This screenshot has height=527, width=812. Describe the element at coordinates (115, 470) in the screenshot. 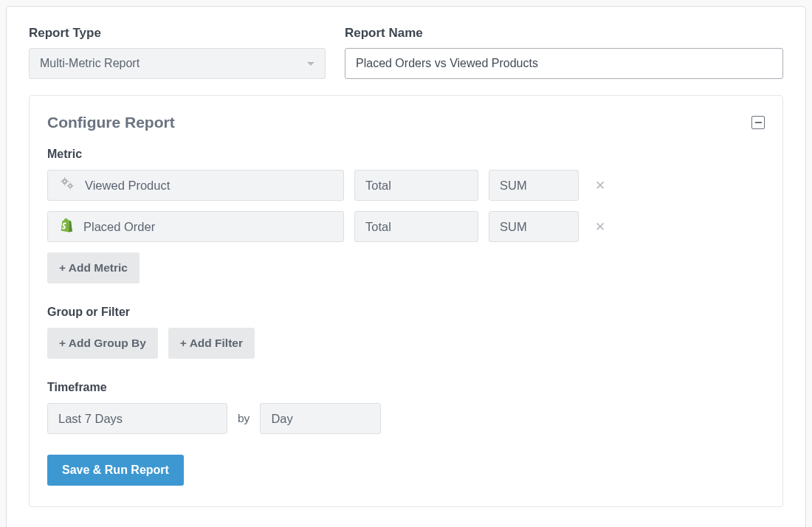

I see `save-run-report-button: Save & Run Report` at that location.